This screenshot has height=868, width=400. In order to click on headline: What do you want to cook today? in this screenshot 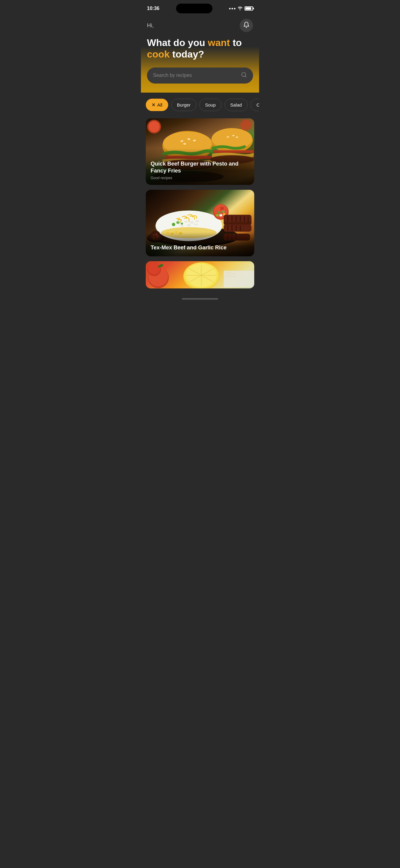, I will do `click(200, 49)`.